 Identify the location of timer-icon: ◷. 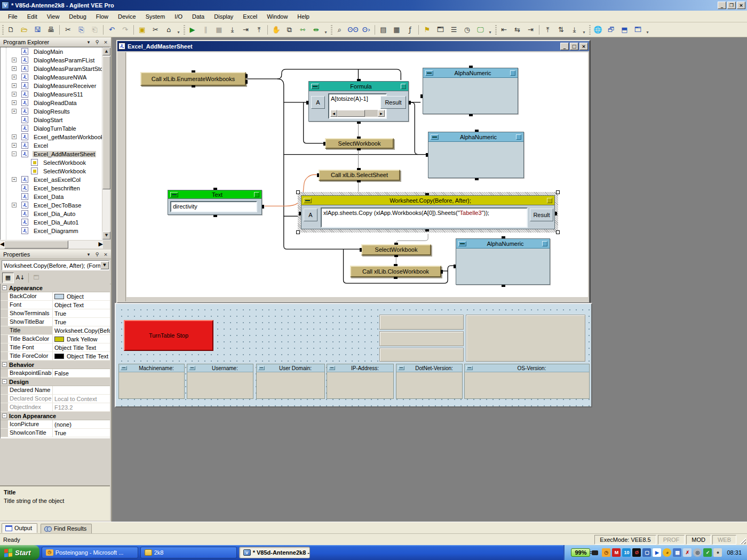
(467, 30).